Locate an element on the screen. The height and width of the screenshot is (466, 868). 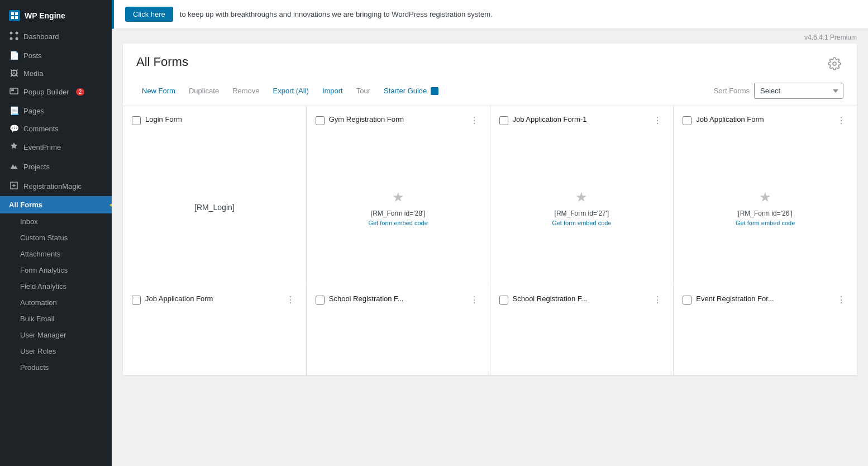
sidebar-item-projects: Projects is located at coordinates (56, 167).